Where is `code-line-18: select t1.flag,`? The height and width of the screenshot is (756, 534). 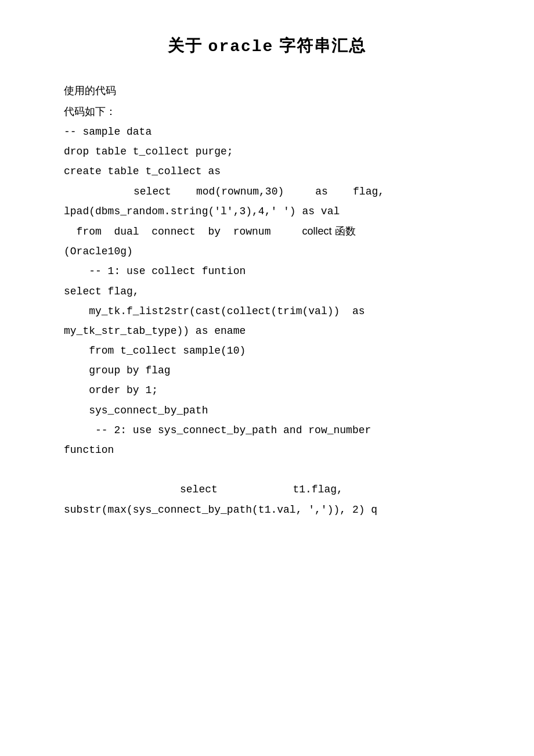
code-line-18: select t1.flag, is located at coordinates (284, 489).